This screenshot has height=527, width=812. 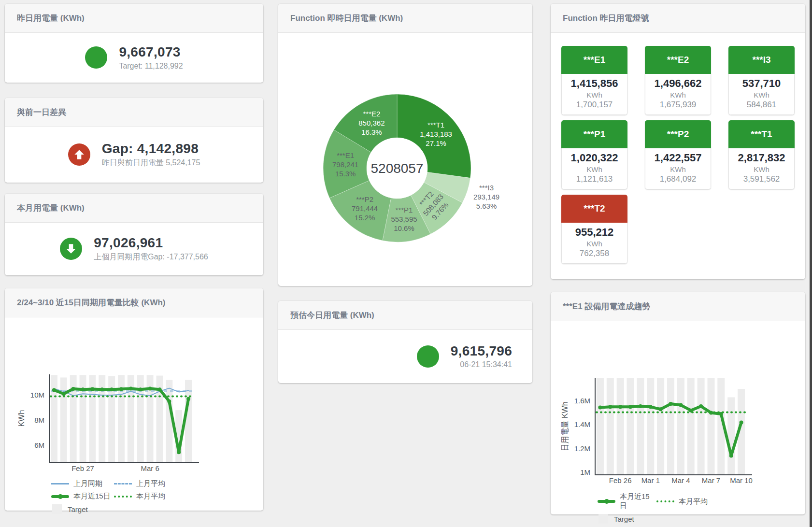 What do you see at coordinates (565, 426) in the screenshot?
I see `svg-text: 日用電量 KWh` at bounding box center [565, 426].